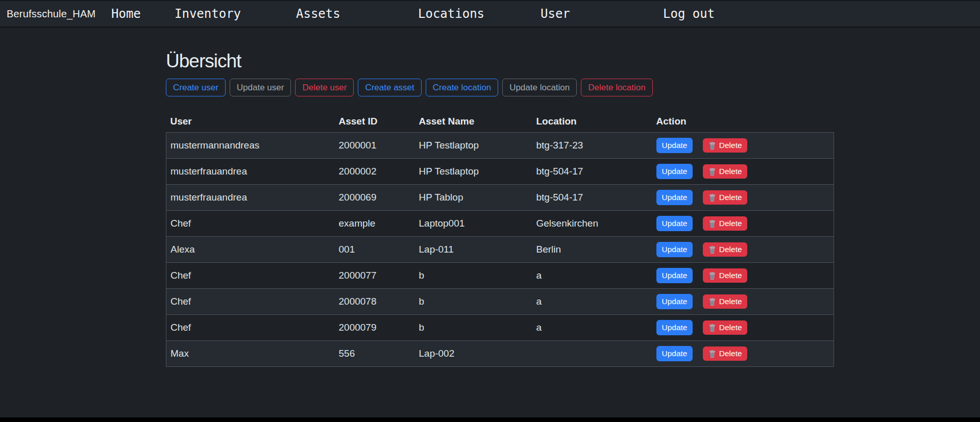 The image size is (980, 422). I want to click on user-cell: mustermannandreas, so click(251, 146).